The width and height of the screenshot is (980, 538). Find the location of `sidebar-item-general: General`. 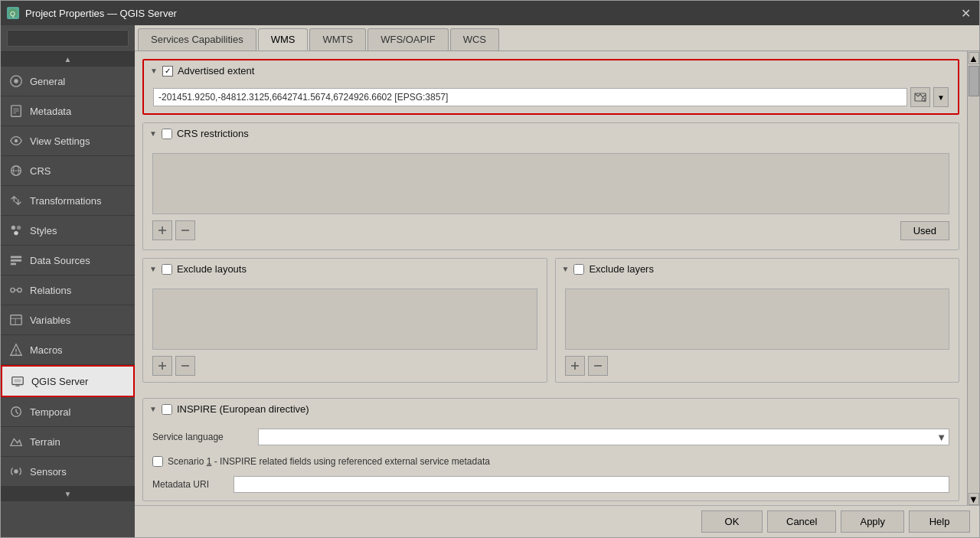

sidebar-item-general: General is located at coordinates (67, 81).